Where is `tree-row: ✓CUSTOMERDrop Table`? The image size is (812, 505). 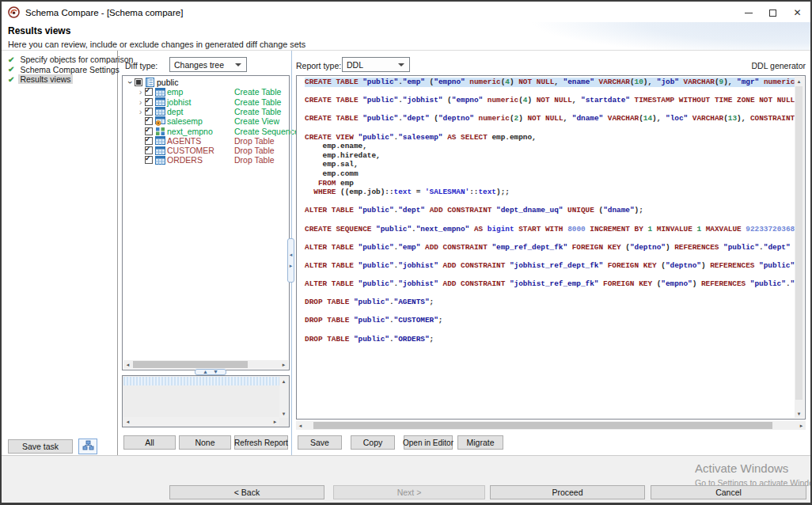
tree-row: ✓CUSTOMERDrop Table is located at coordinates (206, 150).